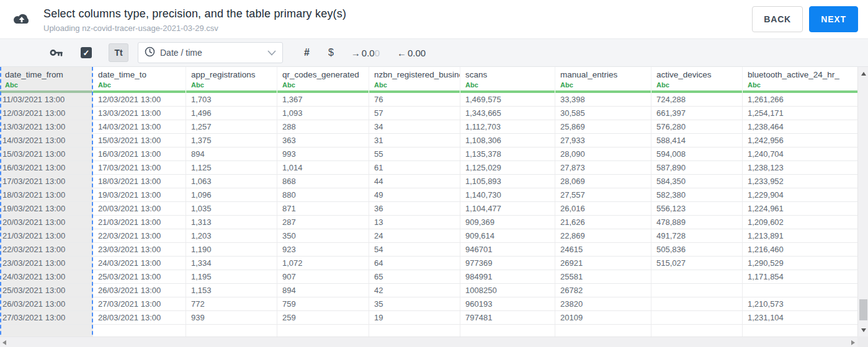  What do you see at coordinates (232, 291) in the screenshot?
I see `table-cell: 1,153` at bounding box center [232, 291].